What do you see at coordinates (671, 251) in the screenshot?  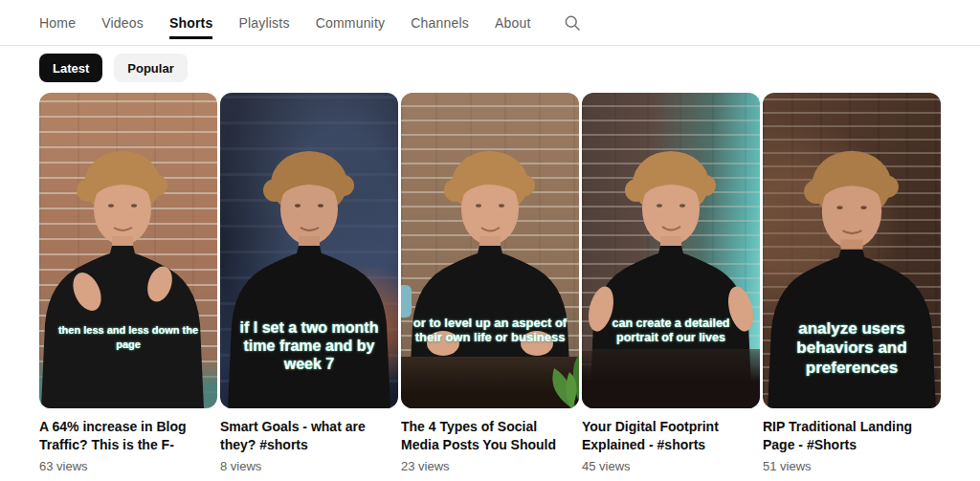 I see `shorts-thumbnail: can create a detailed portrait of our li…` at bounding box center [671, 251].